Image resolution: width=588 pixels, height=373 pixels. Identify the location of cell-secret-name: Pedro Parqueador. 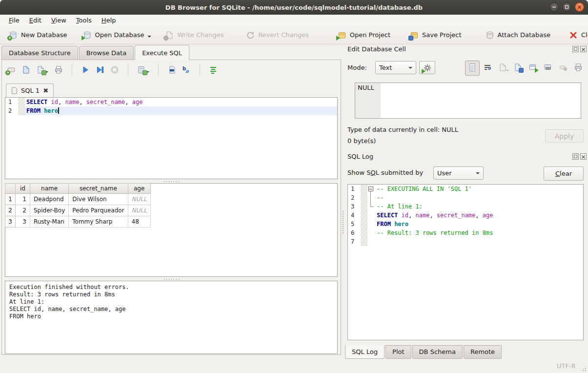
(99, 211).